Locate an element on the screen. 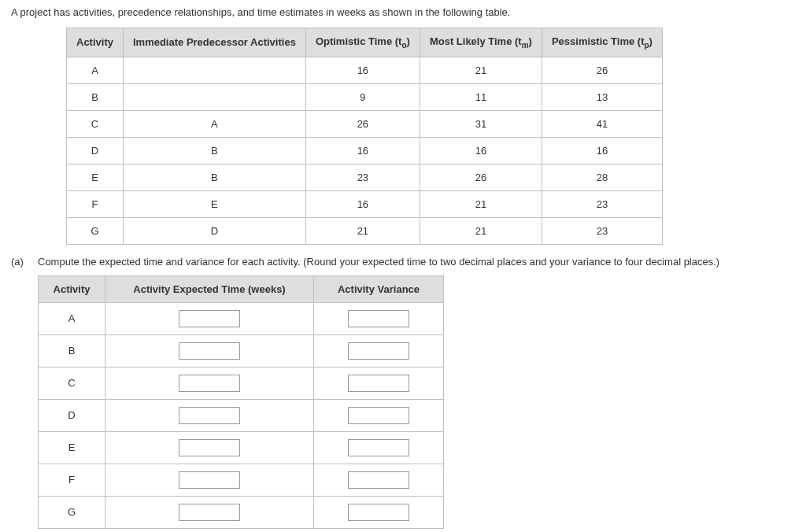 Image resolution: width=806 pixels, height=532 pixels. cell-to: 21 is located at coordinates (362, 231).